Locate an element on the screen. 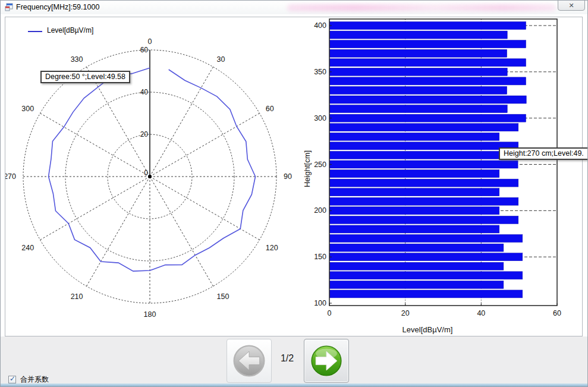 This screenshot has width=588, height=387. svg-text: 210 is located at coordinates (77, 297).